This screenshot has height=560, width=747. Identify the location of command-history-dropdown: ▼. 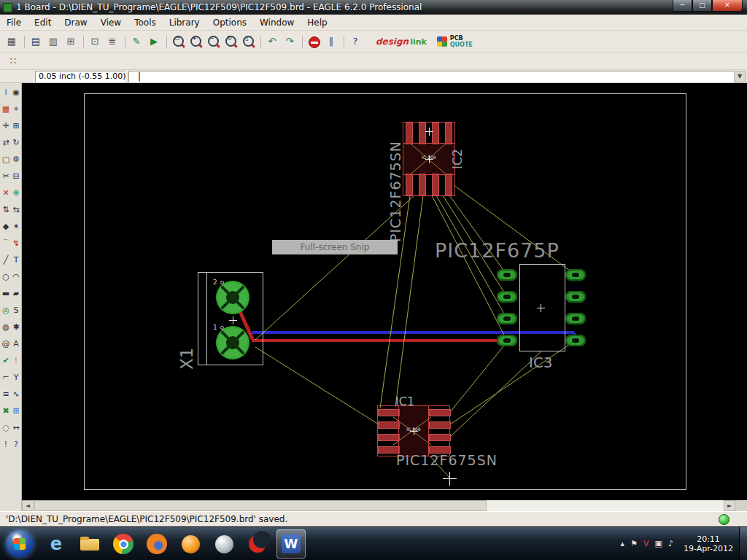
(740, 77).